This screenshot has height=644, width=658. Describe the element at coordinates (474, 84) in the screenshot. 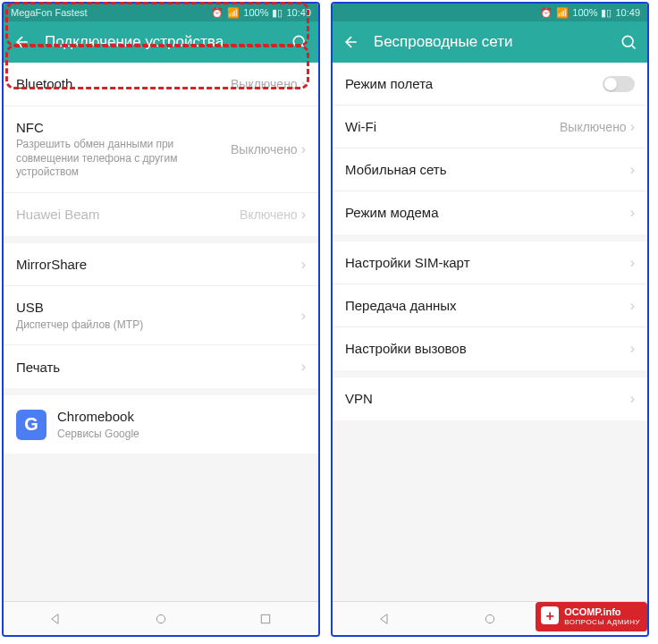

I see `item-label: Режим полета` at that location.